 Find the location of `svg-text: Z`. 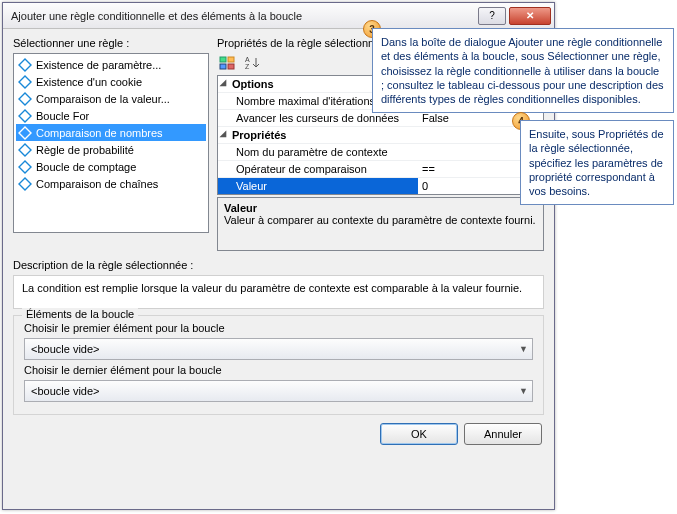

svg-text: Z is located at coordinates (248, 66).